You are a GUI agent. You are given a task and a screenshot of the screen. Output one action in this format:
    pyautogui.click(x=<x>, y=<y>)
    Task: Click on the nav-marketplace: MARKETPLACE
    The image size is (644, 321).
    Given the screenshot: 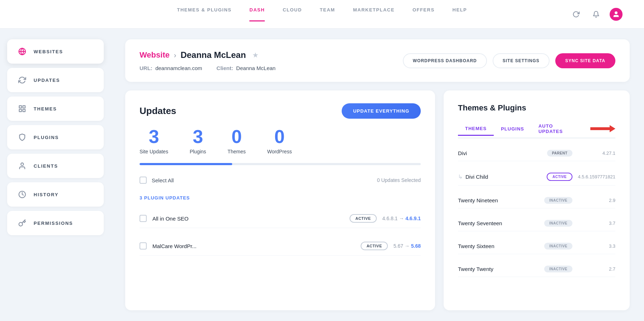 What is the action you would take?
    pyautogui.click(x=374, y=14)
    